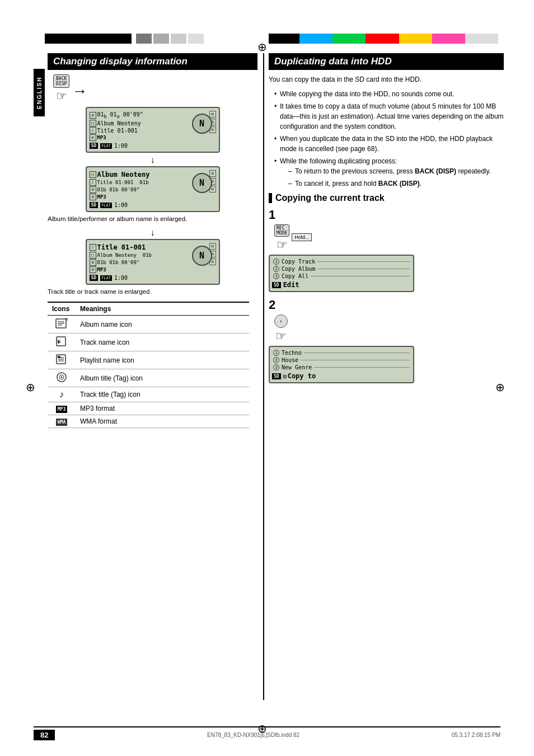 The height and width of the screenshot is (756, 534). I want to click on mp3-icon-cell: MP3, so click(62, 408).